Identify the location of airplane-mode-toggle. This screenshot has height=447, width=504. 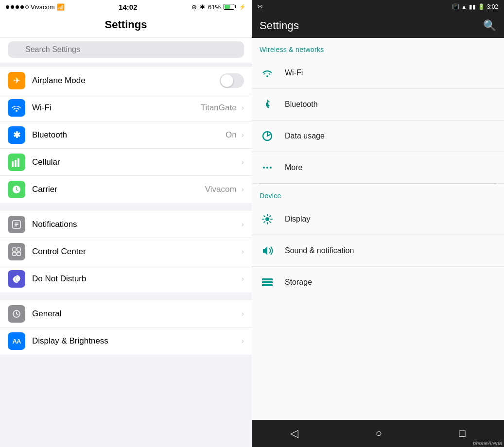
(232, 81).